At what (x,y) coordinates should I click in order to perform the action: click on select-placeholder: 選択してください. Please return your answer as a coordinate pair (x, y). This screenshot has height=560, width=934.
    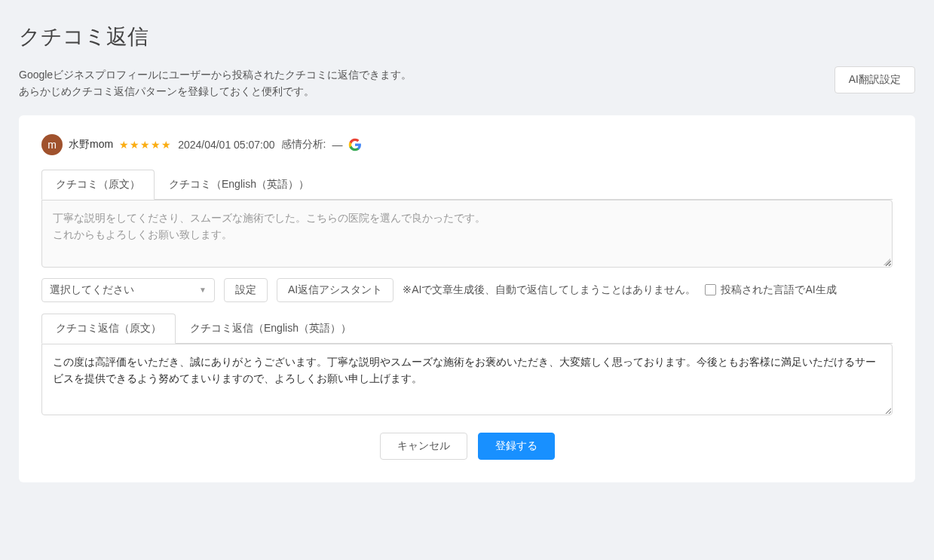
    Looking at the image, I should click on (92, 290).